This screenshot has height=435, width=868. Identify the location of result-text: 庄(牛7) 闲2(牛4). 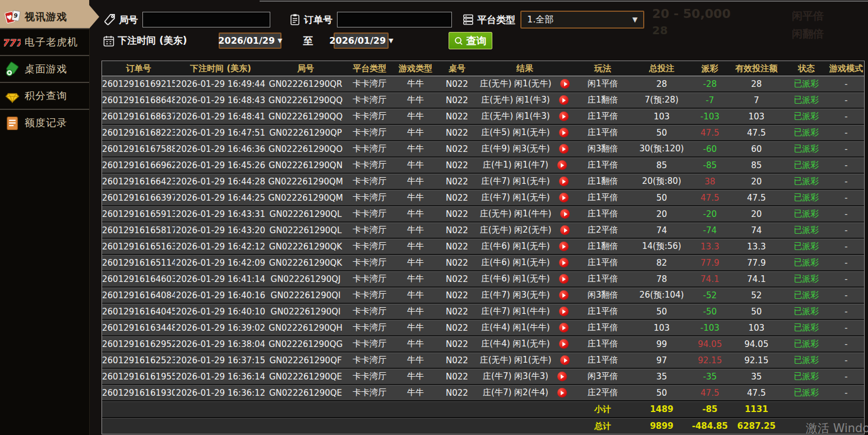
(516, 392).